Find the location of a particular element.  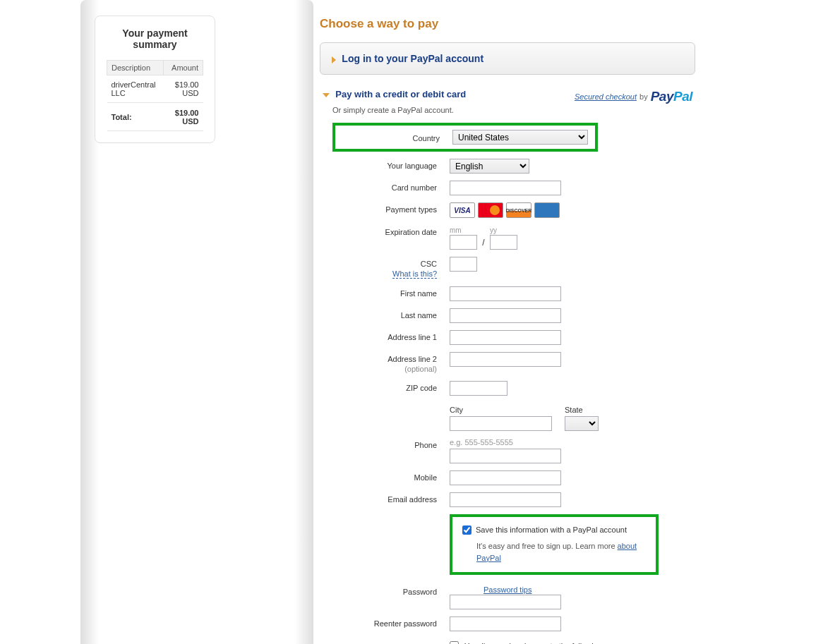

col-amount: Amount is located at coordinates (184, 68).